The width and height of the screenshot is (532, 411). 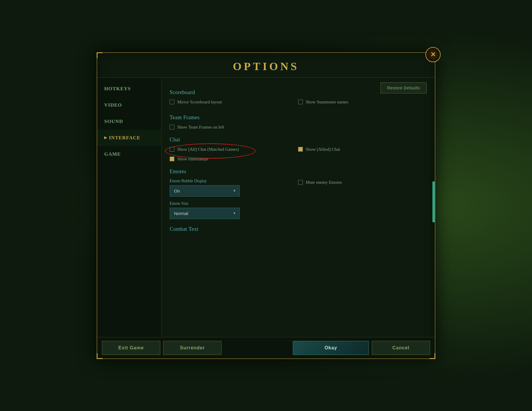 I want to click on corner-decoration-tl, so click(x=100, y=55).